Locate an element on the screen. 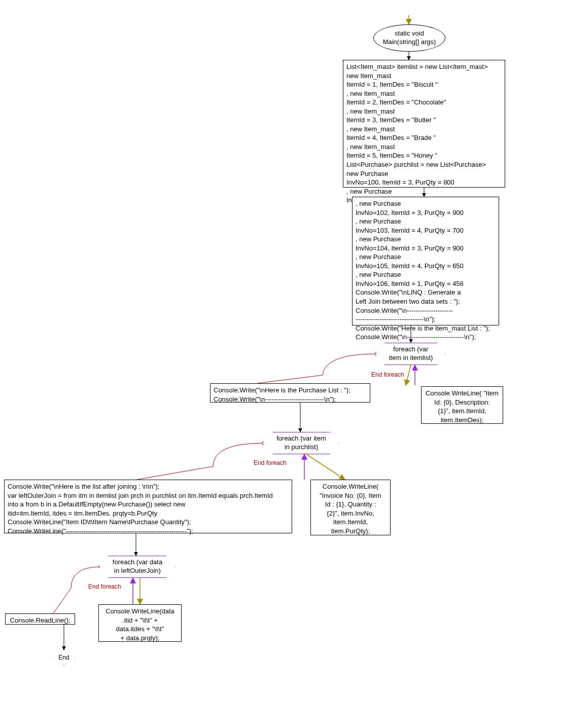 Image resolution: width=561 pixels, height=728 pixels. code-block-1: List<Item_mast> itemlist = new List<Item… is located at coordinates (424, 124).